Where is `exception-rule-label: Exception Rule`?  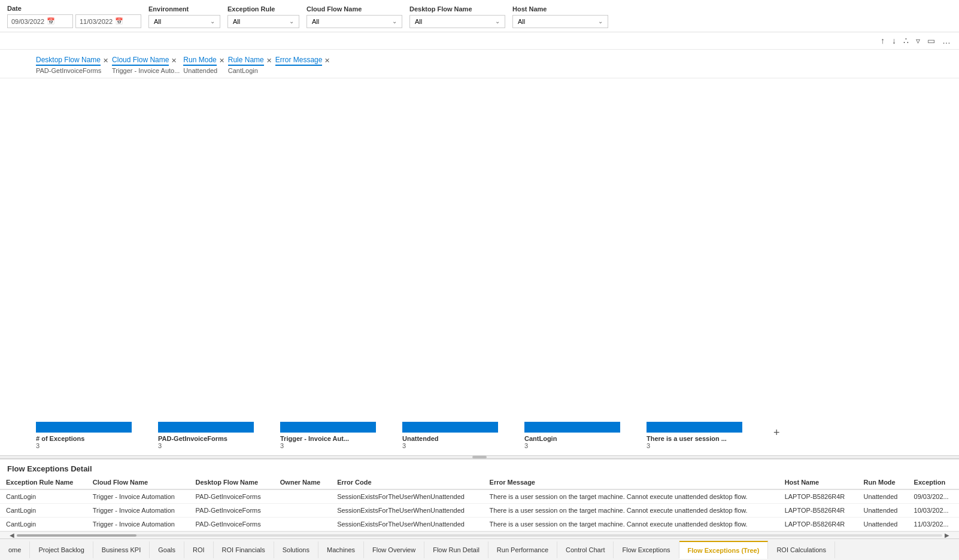 exception-rule-label: Exception Rule is located at coordinates (263, 9).